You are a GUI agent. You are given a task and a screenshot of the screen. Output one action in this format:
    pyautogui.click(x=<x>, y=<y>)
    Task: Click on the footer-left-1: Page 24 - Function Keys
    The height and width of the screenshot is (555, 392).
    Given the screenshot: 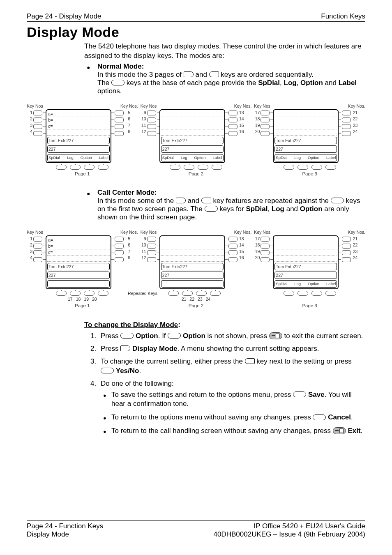 What is the action you would take?
    pyautogui.click(x=65, y=526)
    